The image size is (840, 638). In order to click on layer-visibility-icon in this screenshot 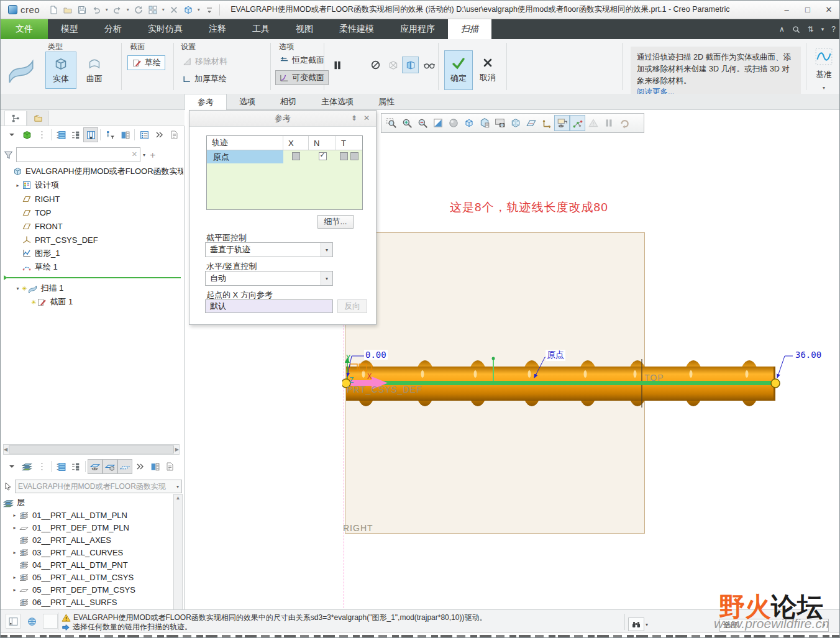, I will do `click(95, 467)`.